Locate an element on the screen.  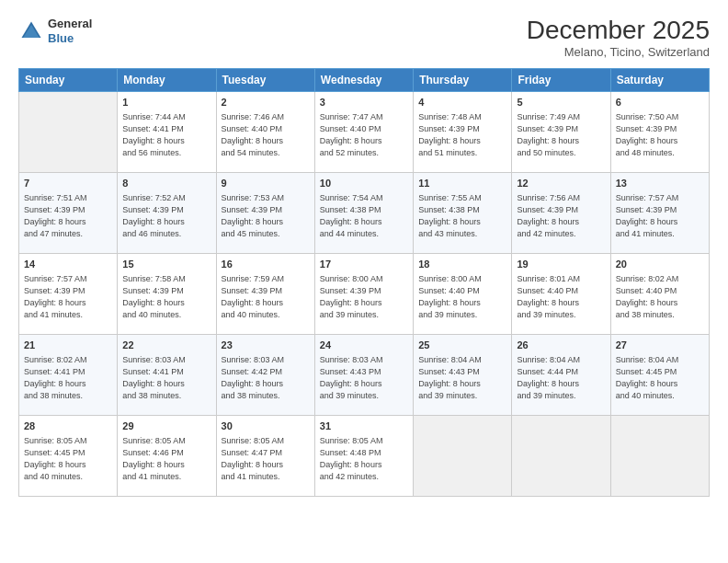
day-number: 12 is located at coordinates (561, 184).